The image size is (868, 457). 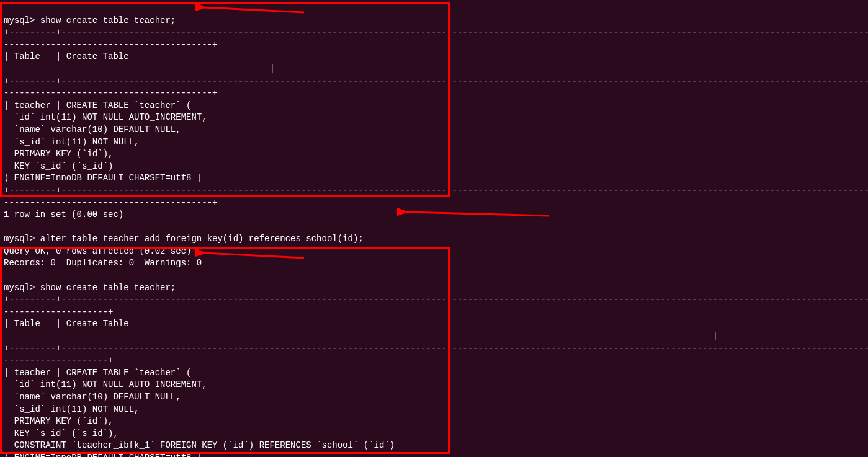 I want to click on table-body-line: CONSTRAINT `teacher_ibfk_1` FOREIGN KEY …, so click(x=199, y=445).